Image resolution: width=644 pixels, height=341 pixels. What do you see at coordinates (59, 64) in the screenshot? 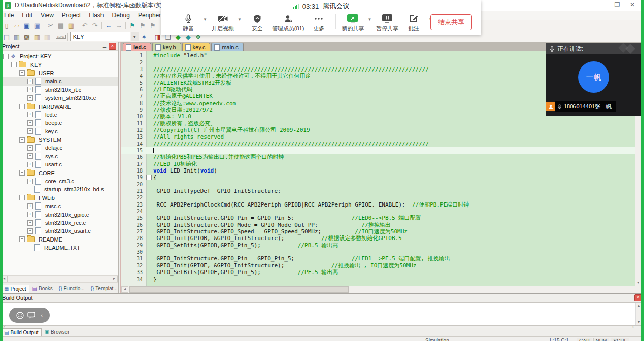
I see `tree-item: −KEY` at bounding box center [59, 64].